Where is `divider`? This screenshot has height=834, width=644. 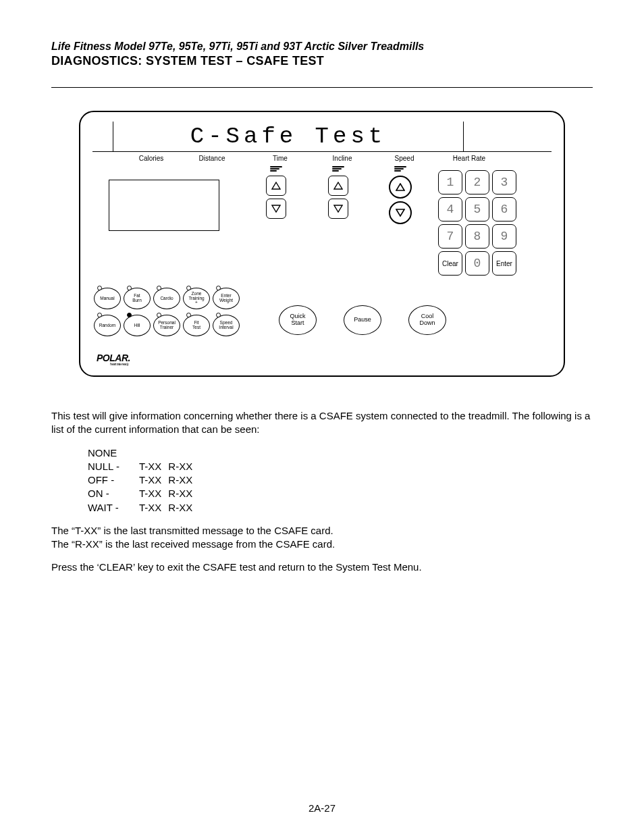 divider is located at coordinates (322, 88).